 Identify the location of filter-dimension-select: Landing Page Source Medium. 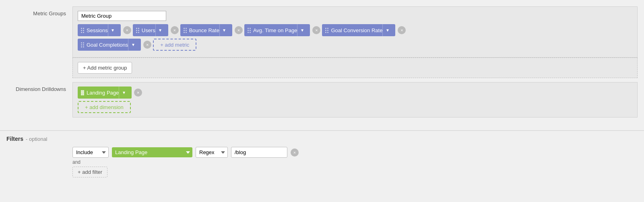
(152, 152).